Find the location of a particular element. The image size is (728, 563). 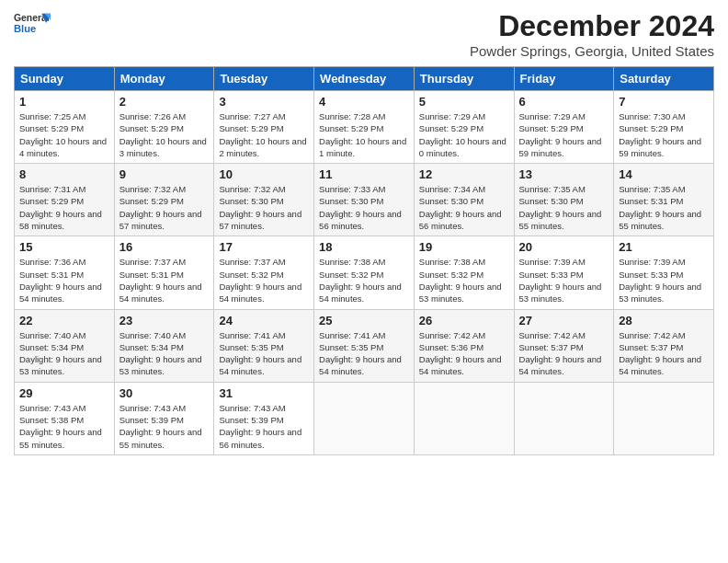

day-number: 11 is located at coordinates (364, 175).